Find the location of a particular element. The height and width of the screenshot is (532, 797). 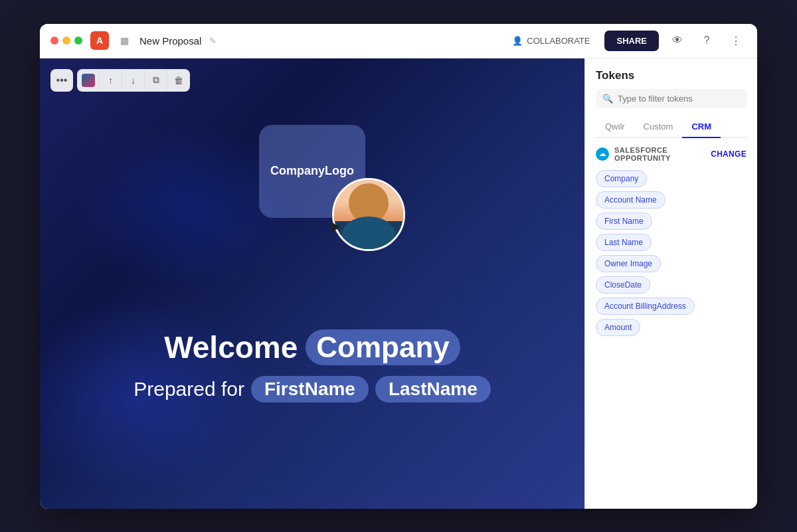

search-icon: 🔍 is located at coordinates (608, 98).